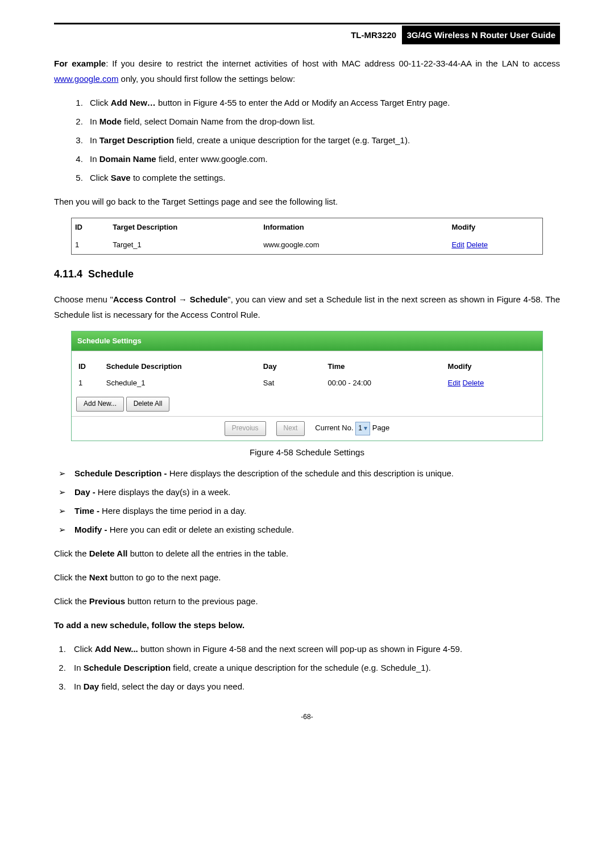 The width and height of the screenshot is (614, 868). Describe the element at coordinates (495, 227) in the screenshot. I see `col-modify: Modify` at that location.